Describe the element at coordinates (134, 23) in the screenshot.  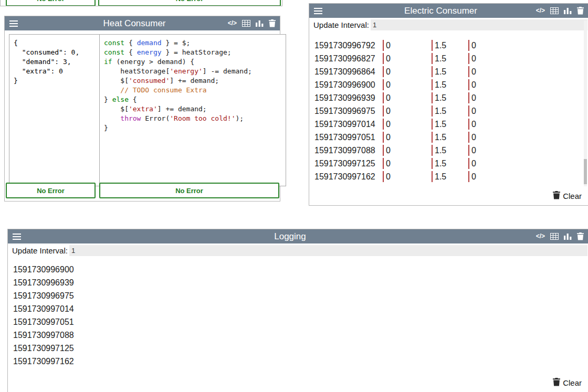
I see `panel-title: Heat Consumer` at that location.